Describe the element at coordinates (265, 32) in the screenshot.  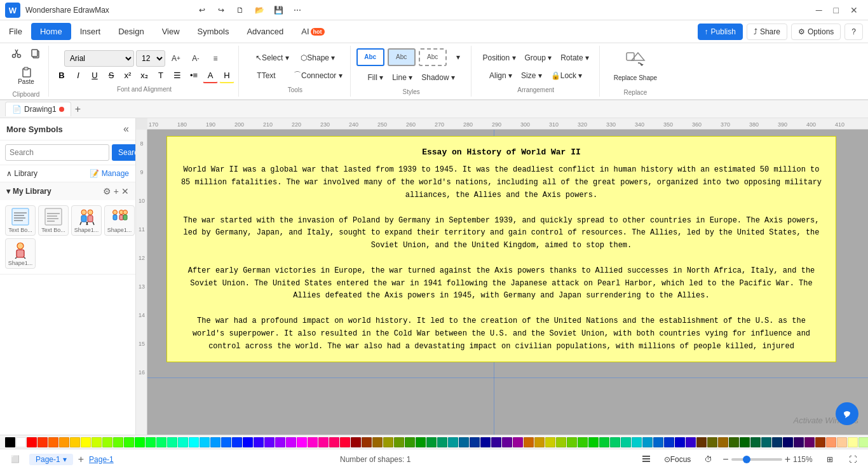
I see `menu-advanced: Advanced` at that location.